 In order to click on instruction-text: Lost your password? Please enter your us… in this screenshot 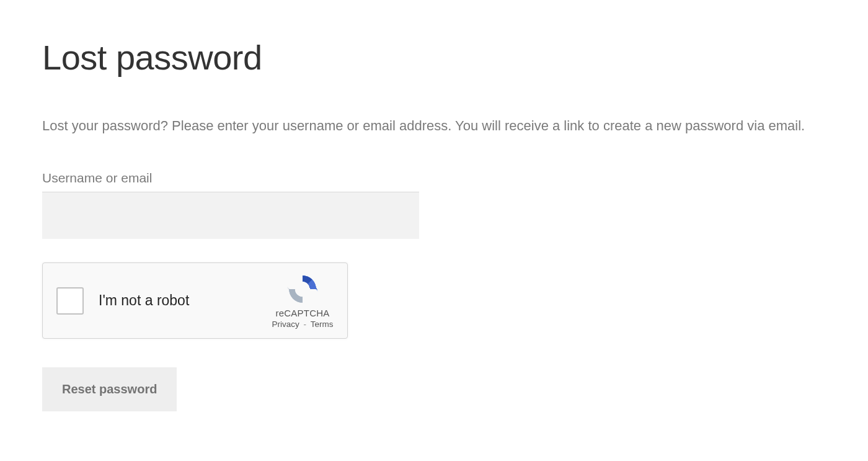, I will do `click(434, 125)`.